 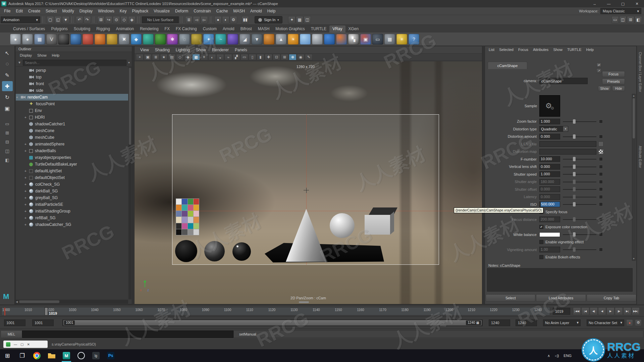 I want to click on shelf-icon-two-tone-ball, so click(x=341, y=39).